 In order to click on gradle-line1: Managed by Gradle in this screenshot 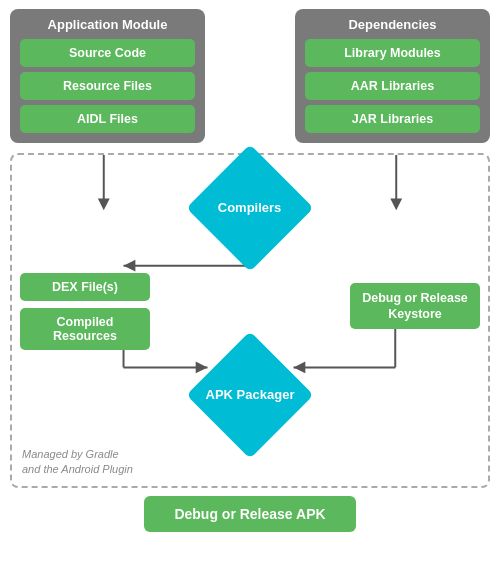, I will do `click(70, 454)`.